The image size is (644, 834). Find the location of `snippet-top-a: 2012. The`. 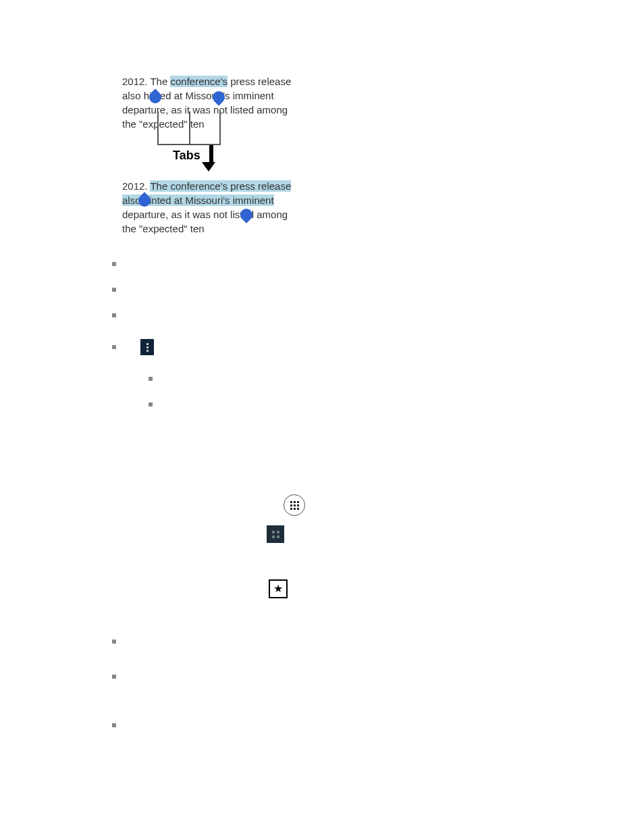

snippet-top-a: 2012. The is located at coordinates (146, 81).